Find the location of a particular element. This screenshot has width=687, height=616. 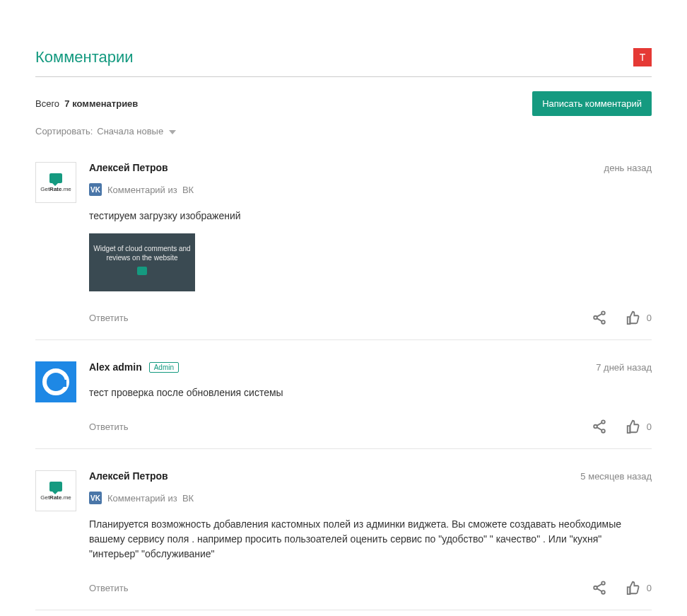

admin-badge: Admin is located at coordinates (164, 368).